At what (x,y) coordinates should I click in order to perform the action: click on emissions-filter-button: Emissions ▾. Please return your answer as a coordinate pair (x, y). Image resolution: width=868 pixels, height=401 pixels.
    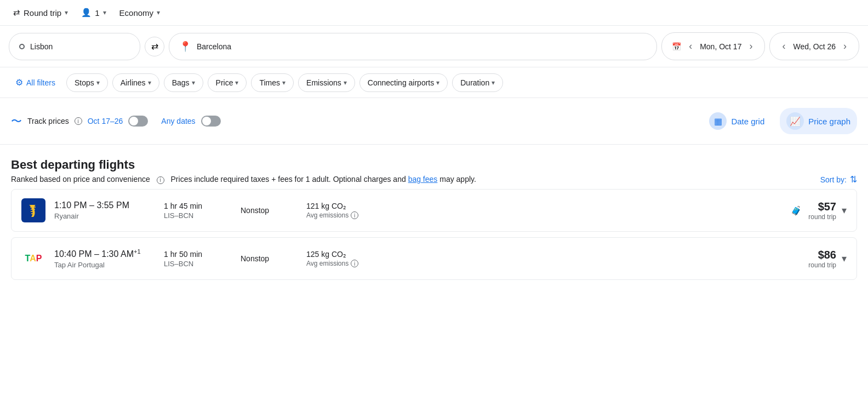
    Looking at the image, I should click on (327, 83).